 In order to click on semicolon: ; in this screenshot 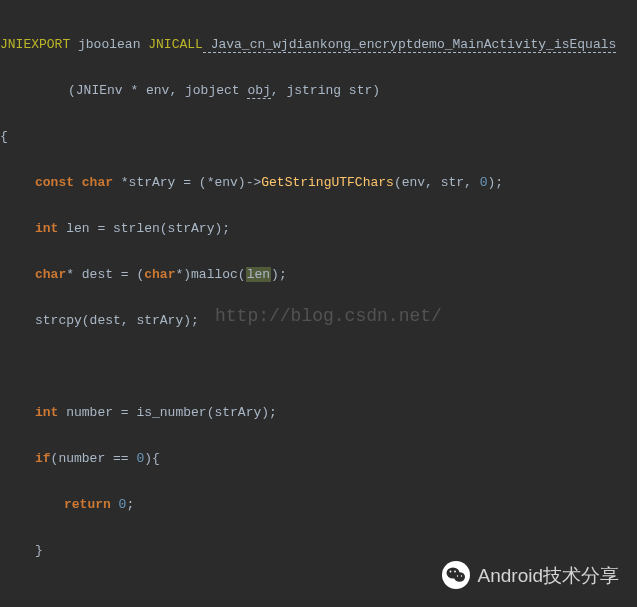, I will do `click(130, 504)`.